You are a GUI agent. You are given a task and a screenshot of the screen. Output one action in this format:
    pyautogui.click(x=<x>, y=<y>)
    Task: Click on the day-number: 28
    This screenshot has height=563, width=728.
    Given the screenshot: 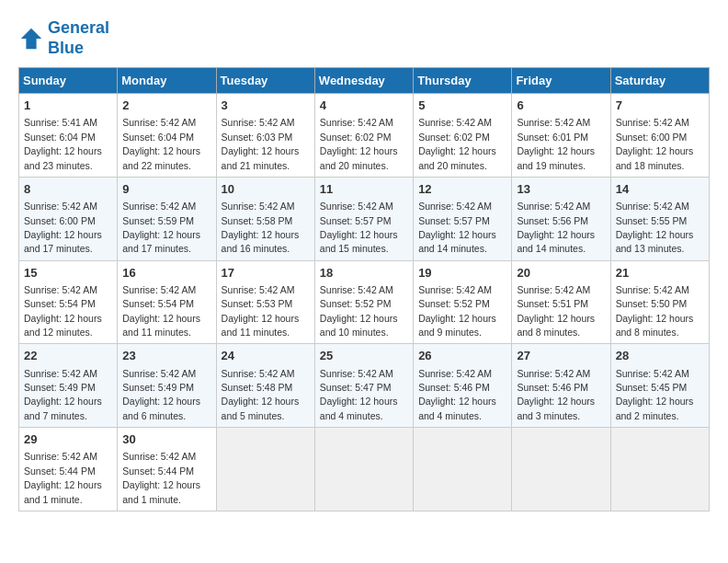 What is the action you would take?
    pyautogui.click(x=660, y=356)
    